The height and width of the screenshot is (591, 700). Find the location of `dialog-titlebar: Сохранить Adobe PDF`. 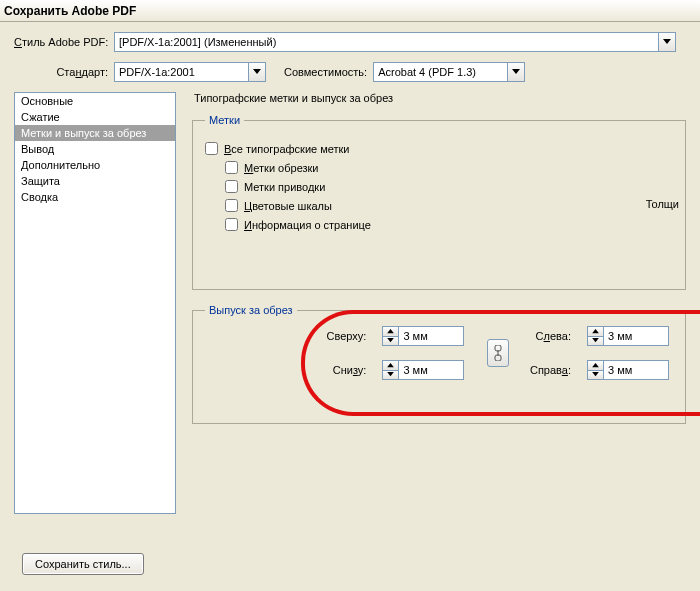

dialog-titlebar: Сохранить Adobe PDF is located at coordinates (350, 11).